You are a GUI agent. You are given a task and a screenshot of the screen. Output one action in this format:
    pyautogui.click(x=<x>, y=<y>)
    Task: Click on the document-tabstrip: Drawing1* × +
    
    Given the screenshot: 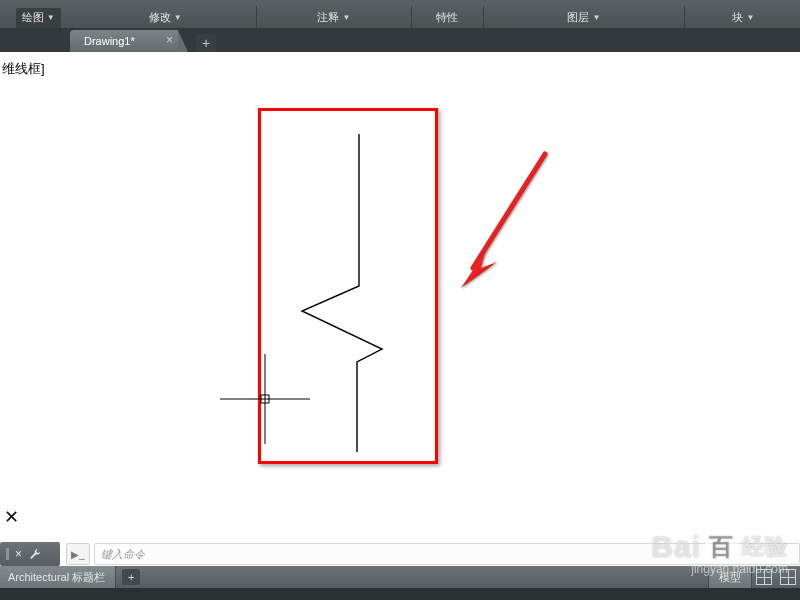 What is the action you would take?
    pyautogui.click(x=400, y=40)
    